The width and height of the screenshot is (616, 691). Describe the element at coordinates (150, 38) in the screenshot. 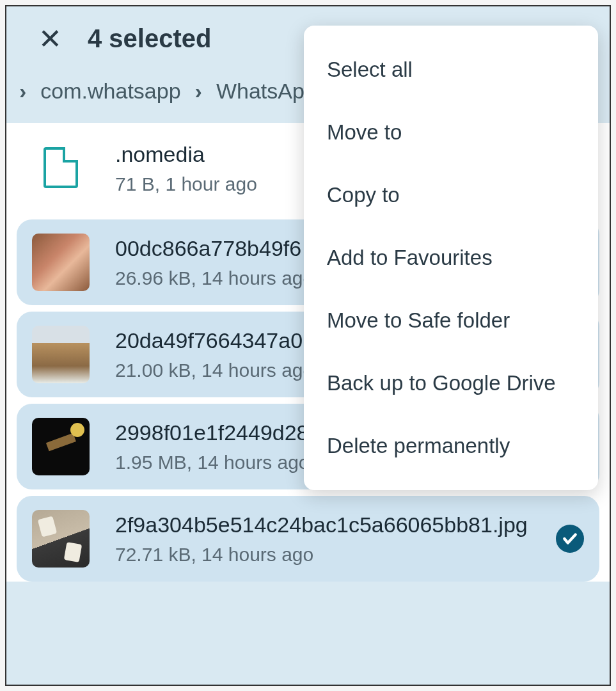

I see `selection-count: 4 selected` at that location.